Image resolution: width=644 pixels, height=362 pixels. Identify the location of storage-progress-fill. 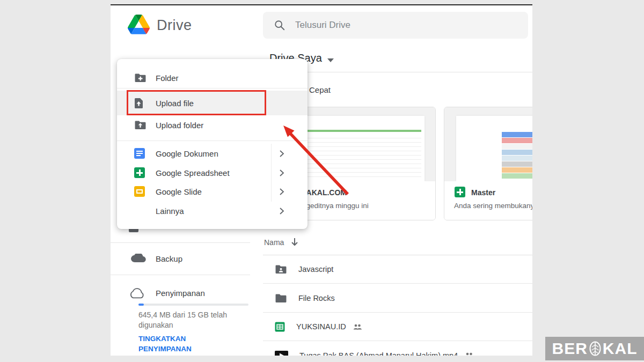
(141, 305).